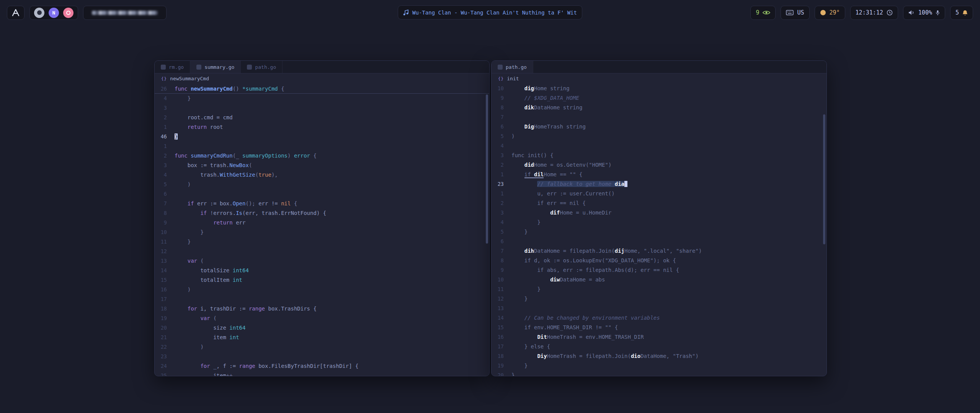  I want to click on line-number: 5, so click(501, 232).